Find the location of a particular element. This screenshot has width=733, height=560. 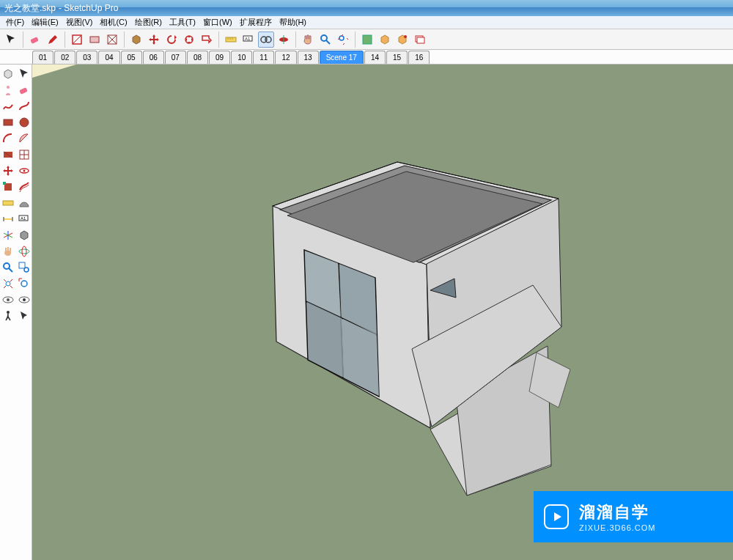

title-bar: 光之教堂.skp - SketchUp Pro is located at coordinates (366, 8).